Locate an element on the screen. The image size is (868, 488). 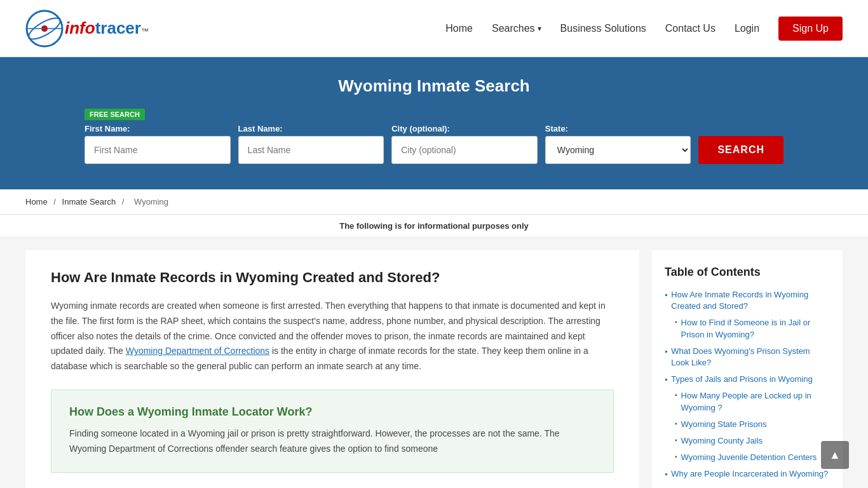
free-search-badge: FREE SEARCH is located at coordinates (114, 114).